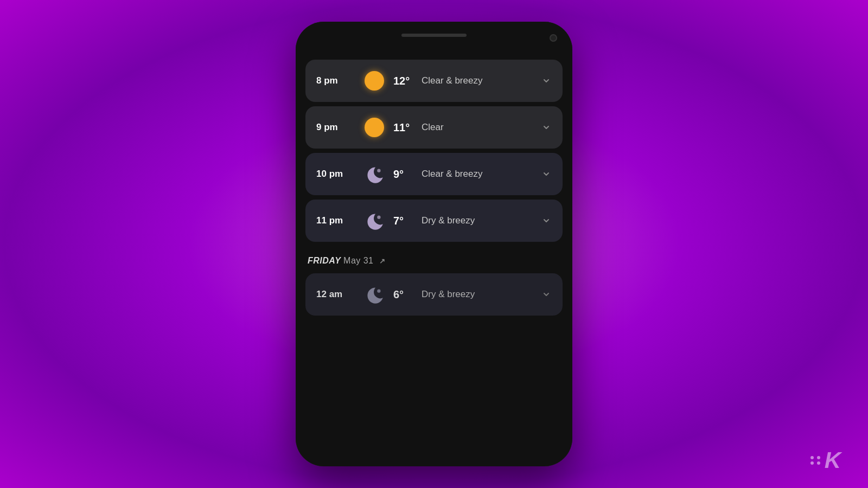  Describe the element at coordinates (407, 81) in the screenshot. I see `temp-8pm: 12°` at that location.